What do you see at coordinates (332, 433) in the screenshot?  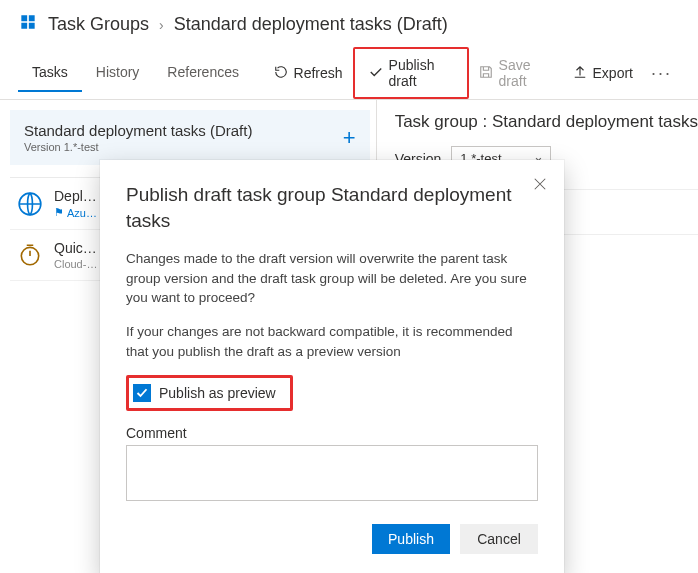 I see `comment-label: Comment` at bounding box center [332, 433].